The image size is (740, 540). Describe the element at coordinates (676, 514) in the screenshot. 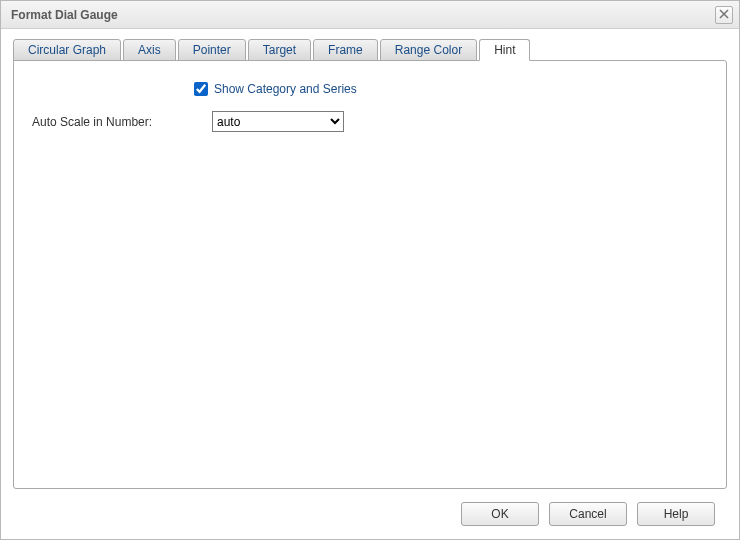

I see `help-button: Help` at that location.